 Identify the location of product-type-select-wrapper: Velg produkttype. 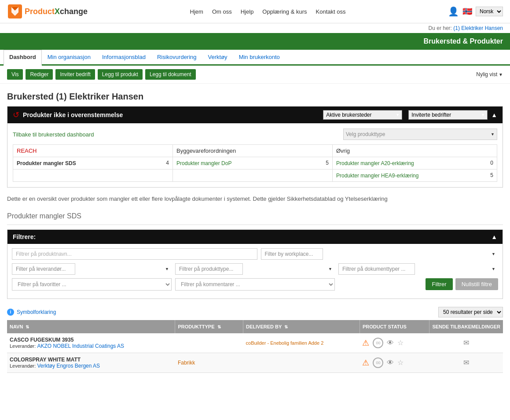
(420, 134).